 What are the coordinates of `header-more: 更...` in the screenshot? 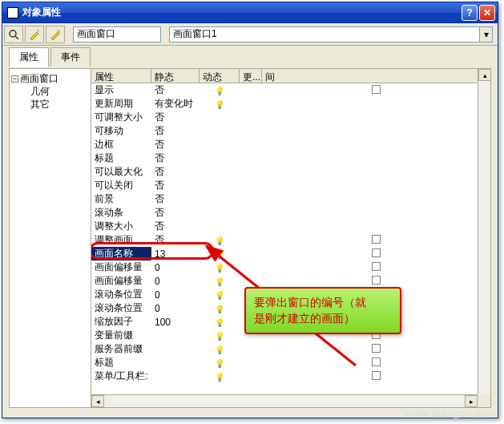 It's located at (251, 75).